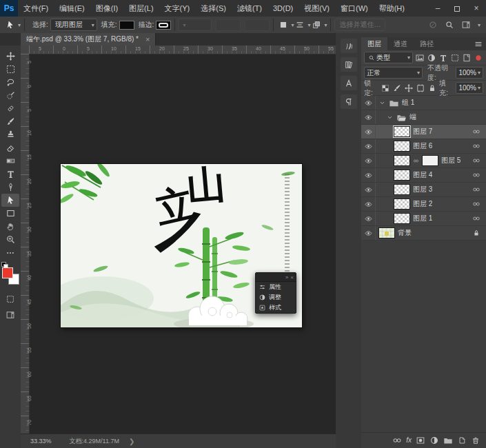  I want to click on panel-menu-icon, so click(478, 44).